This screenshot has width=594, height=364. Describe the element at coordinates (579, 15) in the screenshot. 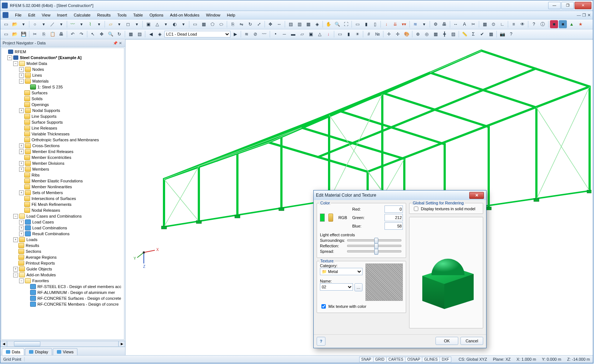

I see `mdi-minimize-icon: —` at that location.